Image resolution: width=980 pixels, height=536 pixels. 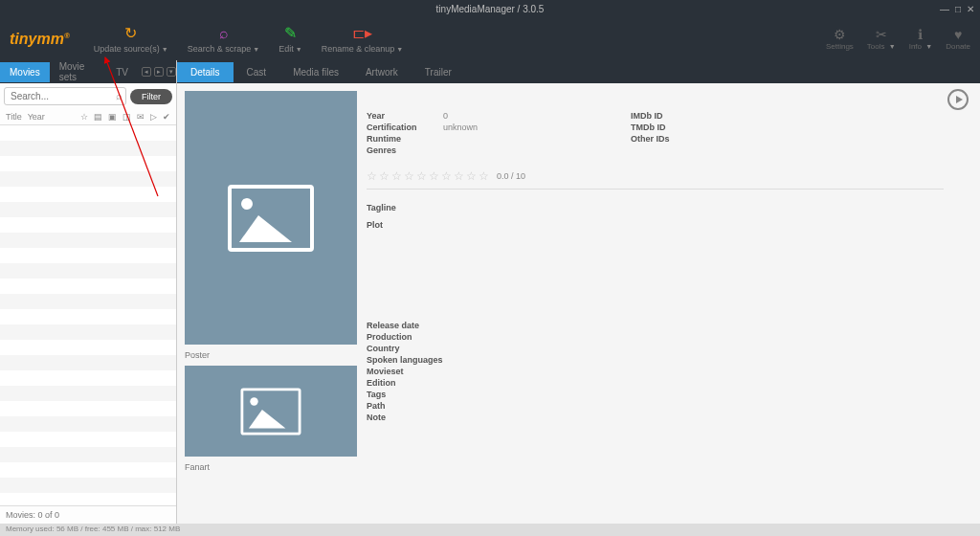 I want to click on note-label: Note, so click(x=405, y=417).